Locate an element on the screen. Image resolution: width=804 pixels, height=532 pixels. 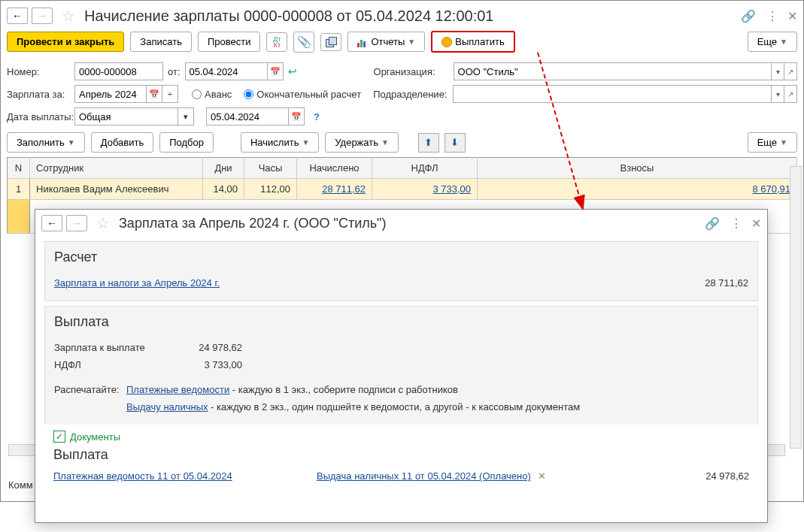
ndfl-value: 3 733,00 is located at coordinates (205, 365).